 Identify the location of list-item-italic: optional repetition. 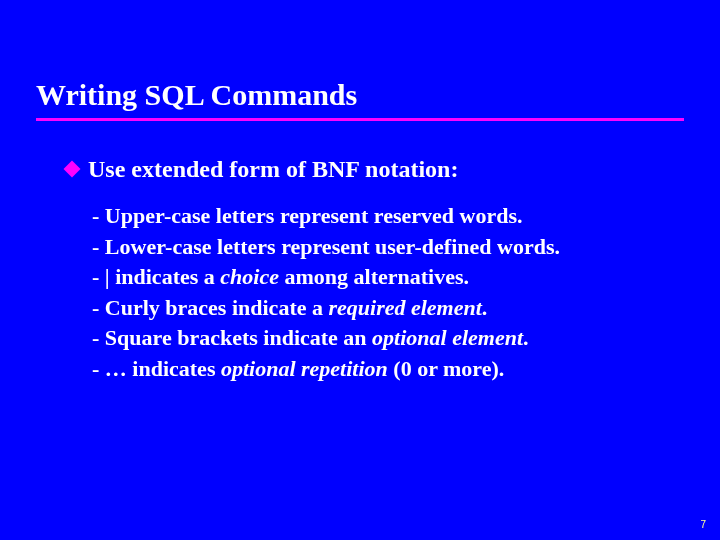
(304, 368).